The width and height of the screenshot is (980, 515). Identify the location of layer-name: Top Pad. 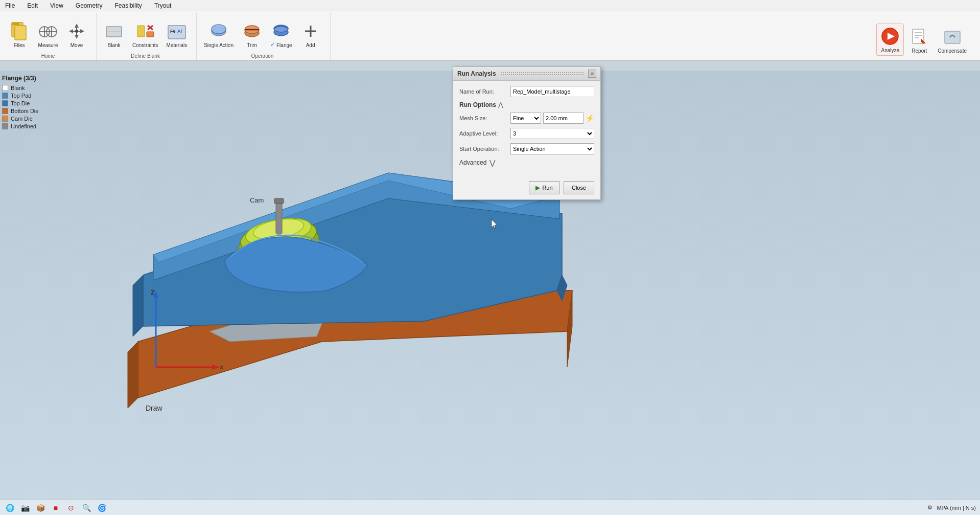
(21, 96).